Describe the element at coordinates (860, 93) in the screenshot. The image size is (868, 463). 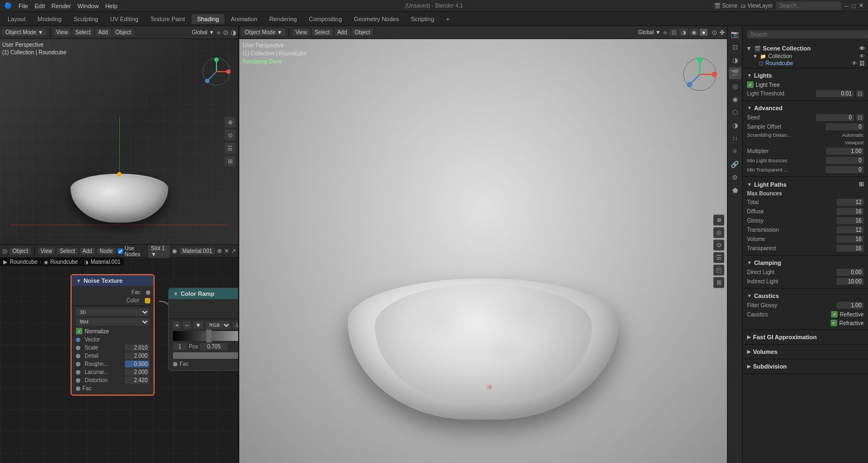
I see `light-threshold-rng: ⊡` at that location.